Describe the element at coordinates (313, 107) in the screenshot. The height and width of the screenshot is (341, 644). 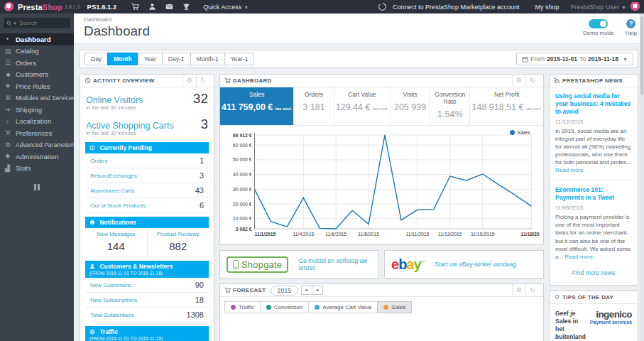
I see `kpi-orders: Orders3 181` at that location.